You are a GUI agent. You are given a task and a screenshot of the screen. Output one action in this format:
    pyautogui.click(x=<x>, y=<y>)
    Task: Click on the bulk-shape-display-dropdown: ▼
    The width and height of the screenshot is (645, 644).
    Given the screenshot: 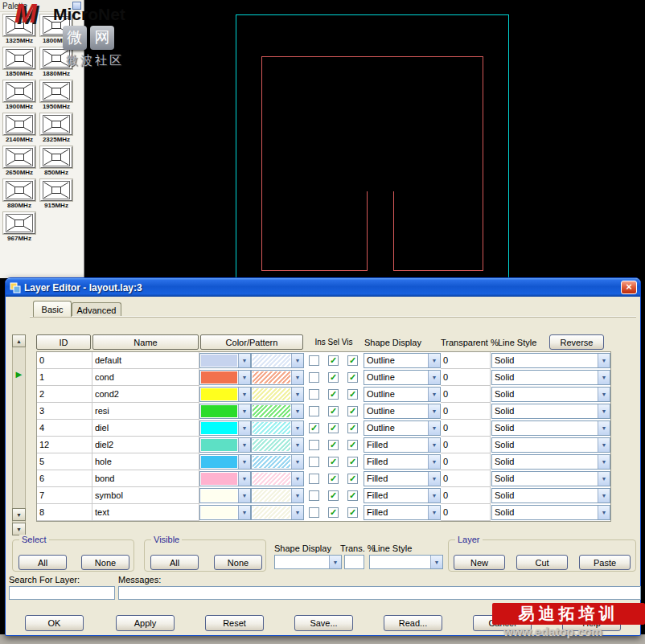 What is the action you would take?
    pyautogui.click(x=308, y=562)
    